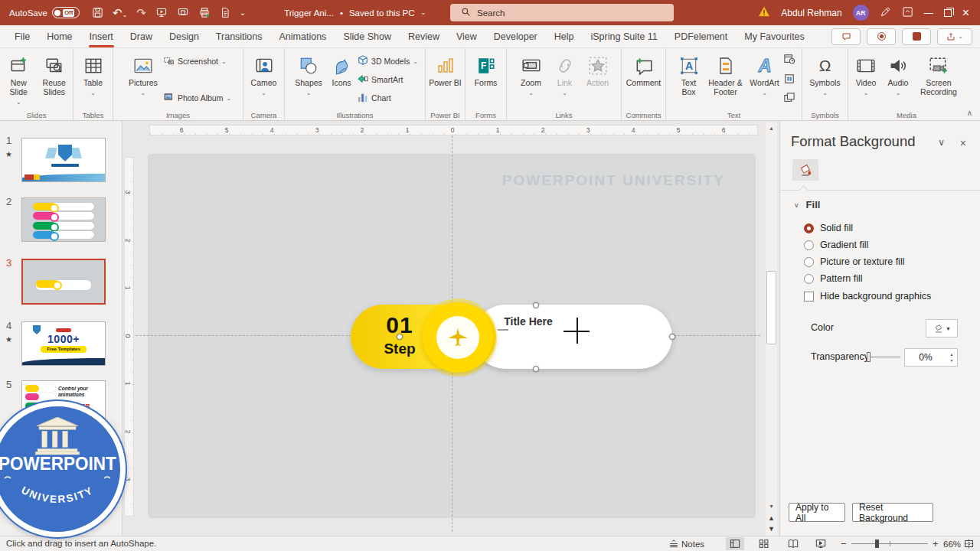  I want to click on symbols-button: Ω Symbols⌄, so click(825, 74).